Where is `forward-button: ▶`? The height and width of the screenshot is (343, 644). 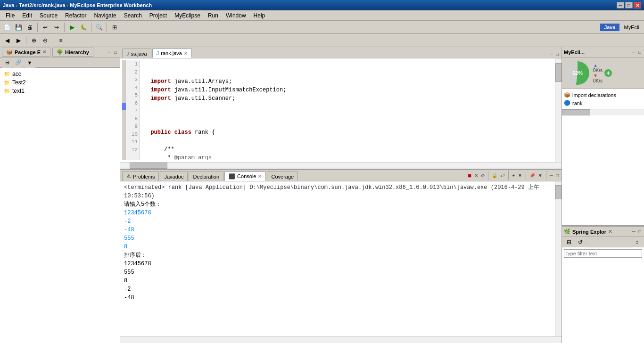 forward-button: ▶ is located at coordinates (18, 41).